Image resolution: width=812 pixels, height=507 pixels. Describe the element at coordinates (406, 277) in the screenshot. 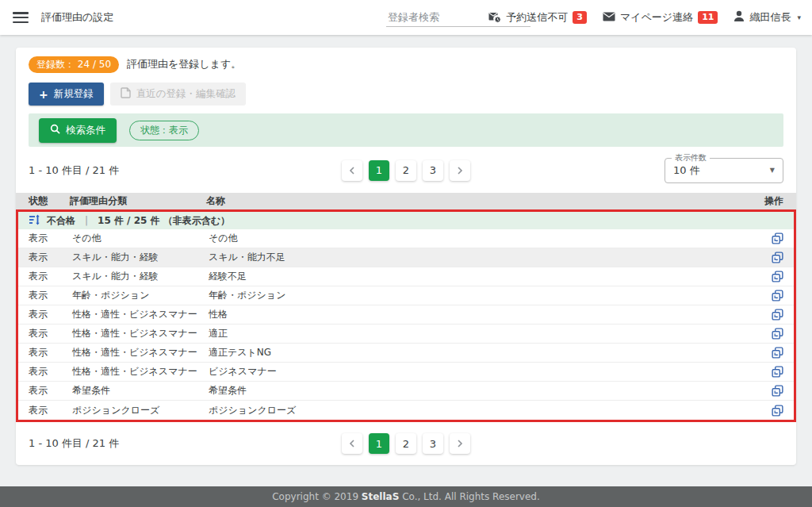

I see `table-row: 表示 スキル・能力・経験 経験不足` at that location.